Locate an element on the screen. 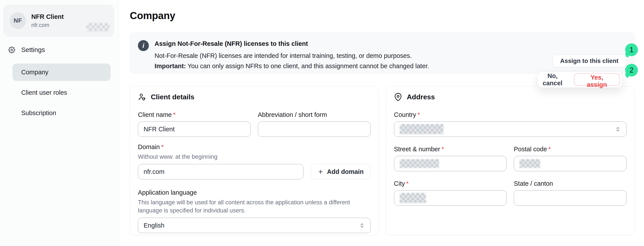 This screenshot has height=246, width=644. plus-icon is located at coordinates (320, 172).